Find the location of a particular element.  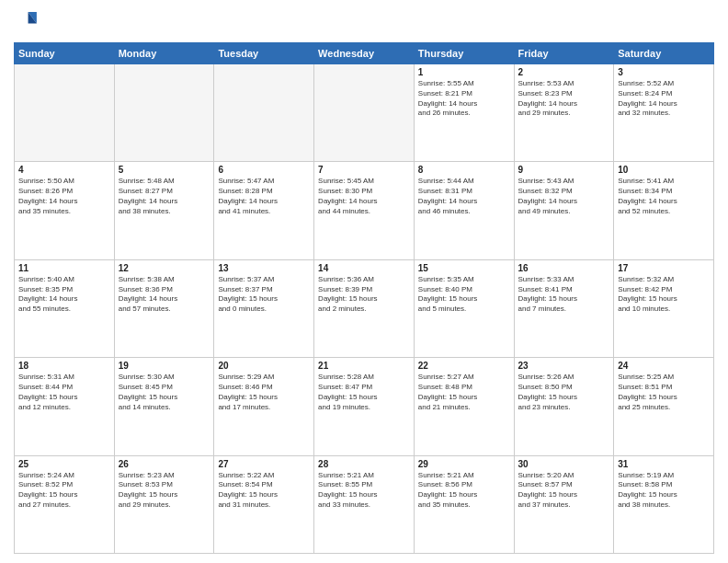

day-number: 1 is located at coordinates (464, 72).